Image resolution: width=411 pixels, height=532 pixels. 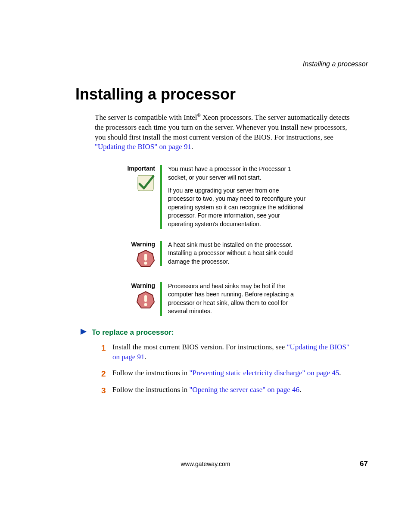 I want to click on link-static-discharge: "Preventing static electricity discharge…, so click(x=265, y=373).